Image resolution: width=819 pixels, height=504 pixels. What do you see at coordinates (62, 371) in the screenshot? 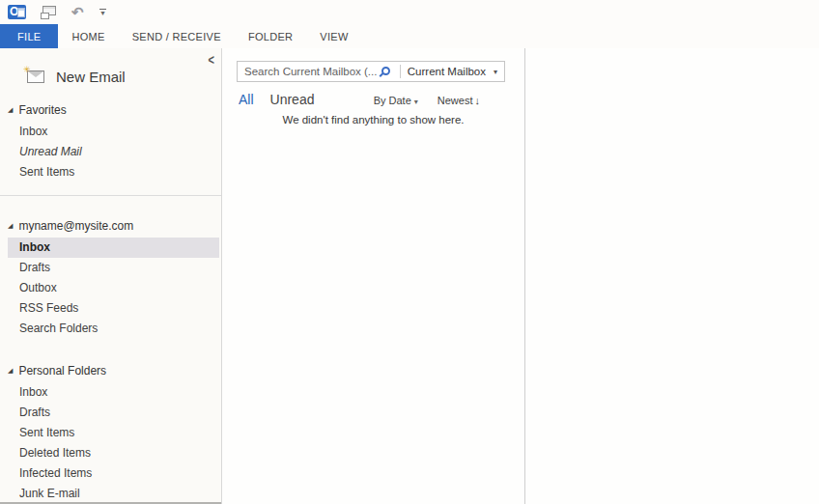
I see `sidebar-section-title: Personal Folders` at bounding box center [62, 371].